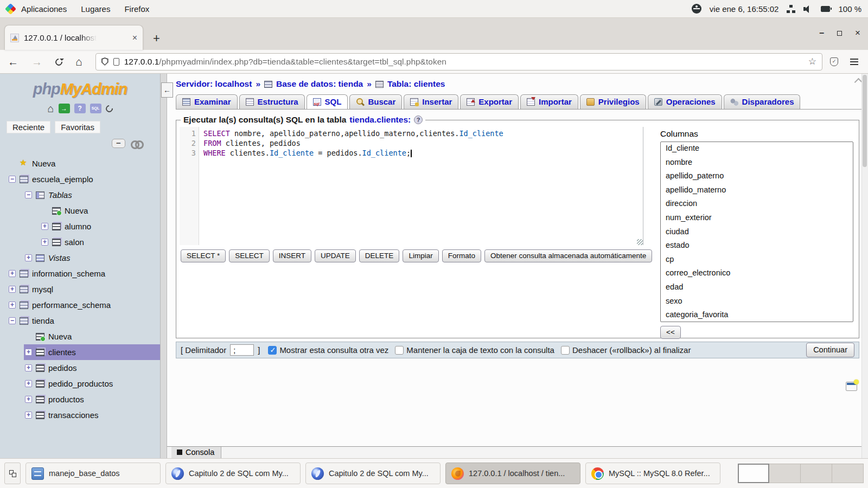 This screenshot has width=868, height=488. I want to click on tab-operaciones: Operaciones, so click(685, 102).